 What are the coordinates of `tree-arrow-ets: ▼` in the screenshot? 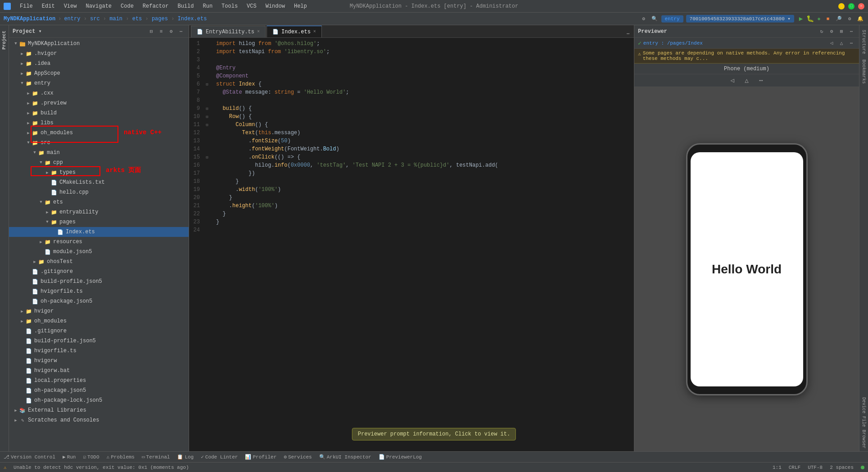 It's located at (41, 202).